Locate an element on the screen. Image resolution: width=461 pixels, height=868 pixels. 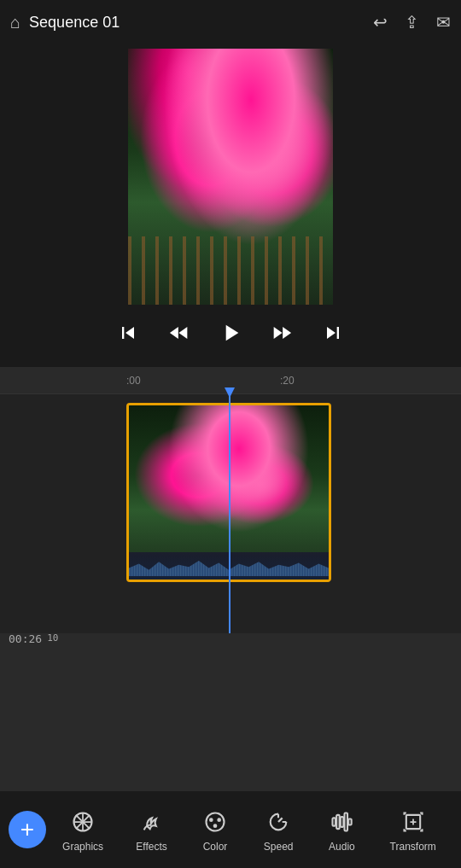
toolbar-items: Graphics Effects Color is located at coordinates (249, 830).